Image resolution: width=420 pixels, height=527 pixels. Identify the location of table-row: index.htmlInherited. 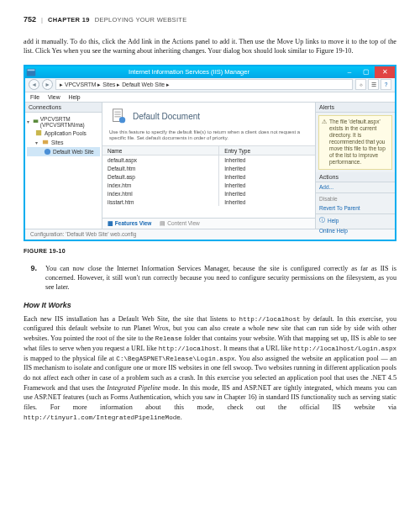
(208, 193).